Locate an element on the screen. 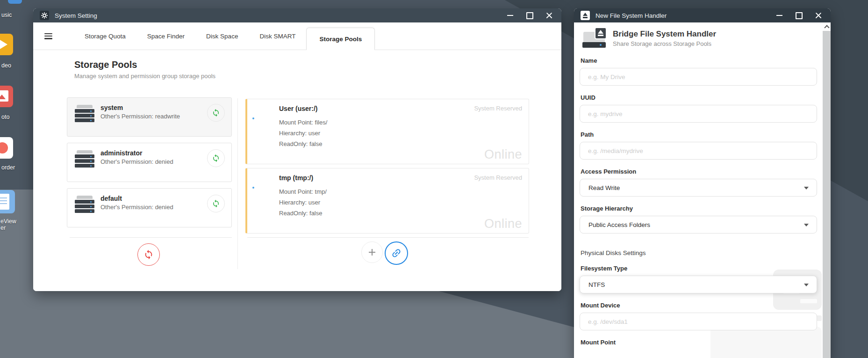  record-dot-icon is located at coordinates (4, 148).